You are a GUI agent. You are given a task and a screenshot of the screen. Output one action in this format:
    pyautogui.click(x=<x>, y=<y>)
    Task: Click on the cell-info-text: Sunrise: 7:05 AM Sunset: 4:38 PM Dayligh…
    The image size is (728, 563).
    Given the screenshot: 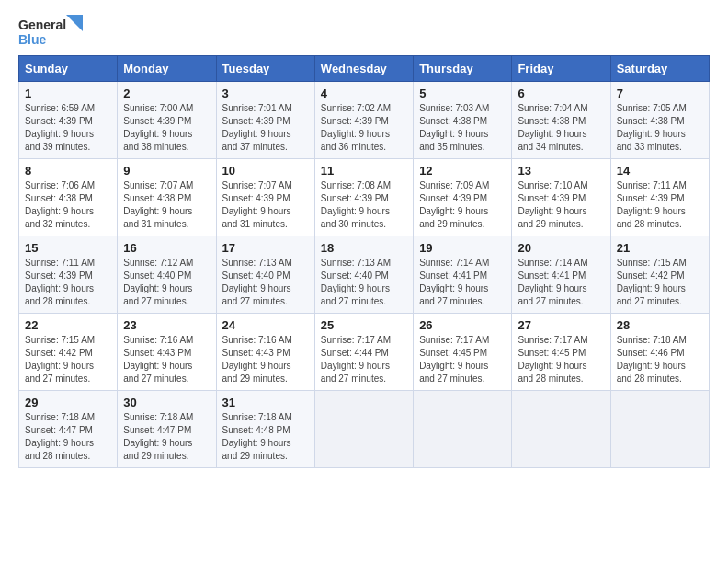 What is the action you would take?
    pyautogui.click(x=660, y=128)
    